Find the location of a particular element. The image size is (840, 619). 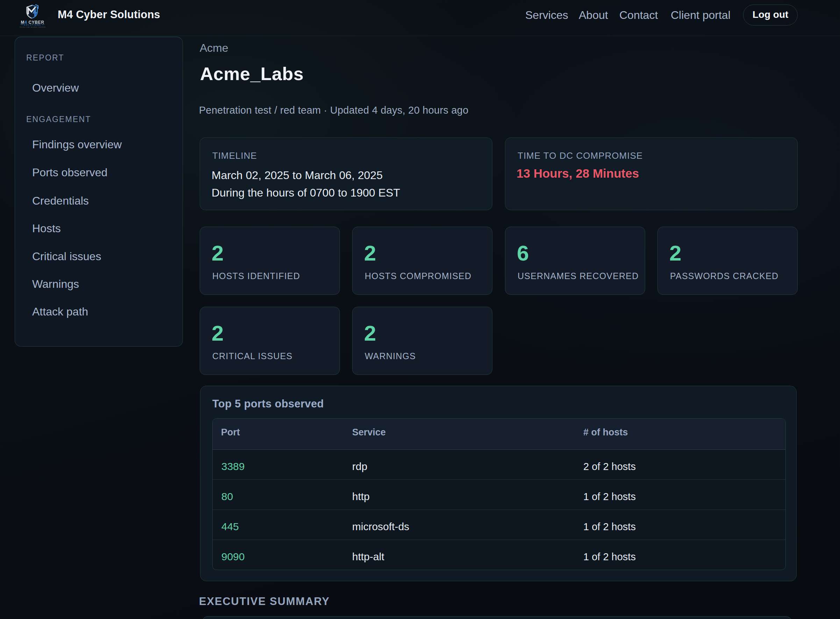

svg-text: SOLUTIONS is located at coordinates (32, 25).